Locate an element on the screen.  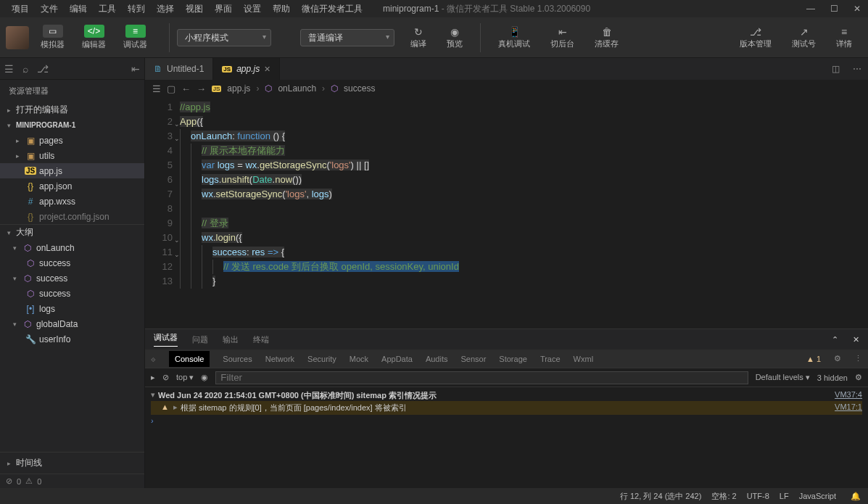
toggle-sidebar-icon: ▸ is located at coordinates (153, 377).